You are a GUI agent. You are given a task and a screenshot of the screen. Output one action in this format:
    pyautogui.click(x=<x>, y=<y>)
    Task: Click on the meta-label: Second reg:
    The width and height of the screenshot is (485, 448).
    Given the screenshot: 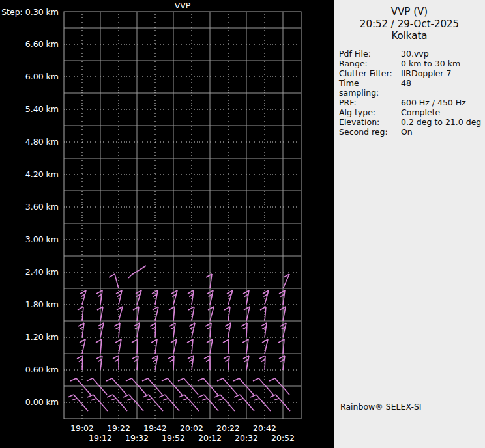 What is the action you would take?
    pyautogui.click(x=370, y=132)
    